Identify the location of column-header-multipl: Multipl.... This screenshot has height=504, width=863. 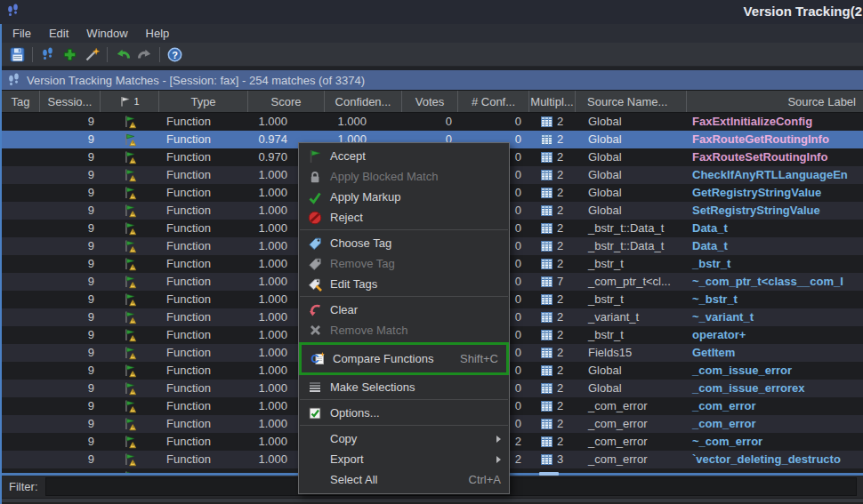
(552, 101).